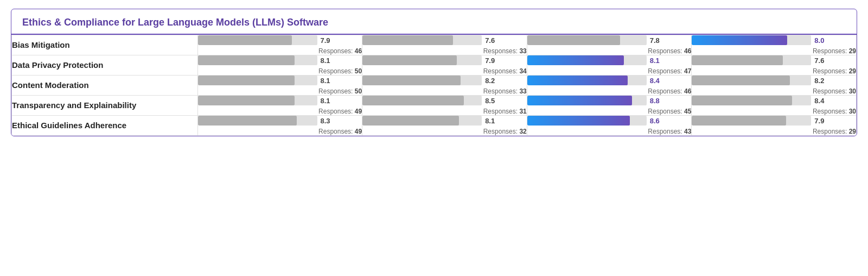  Describe the element at coordinates (445, 65) in the screenshot. I see `bar-cell: 7.9Responses: 34` at that location.